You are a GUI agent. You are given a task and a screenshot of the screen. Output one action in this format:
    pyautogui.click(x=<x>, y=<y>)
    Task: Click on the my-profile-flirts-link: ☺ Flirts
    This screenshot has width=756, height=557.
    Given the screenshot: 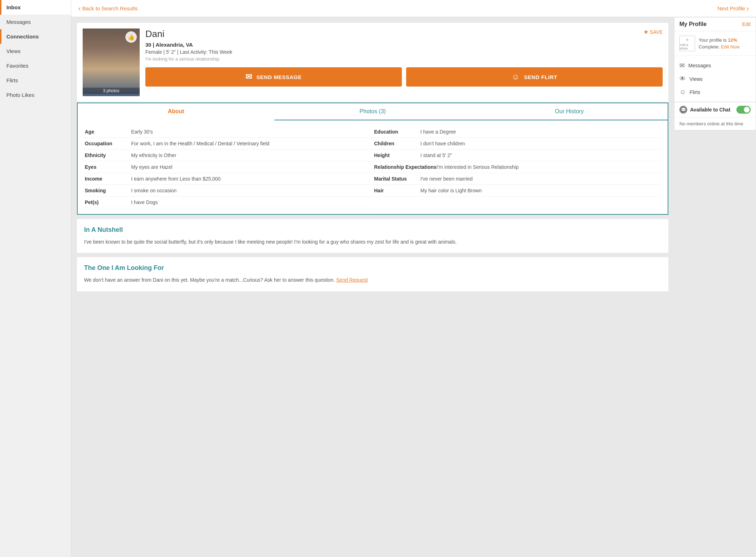 What is the action you would take?
    pyautogui.click(x=715, y=92)
    